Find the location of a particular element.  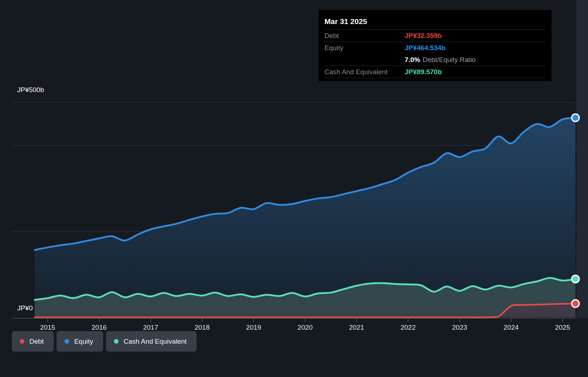

chart-tooltip: Mar 31 2025 Debt JP¥32.359b Equity JP¥46… is located at coordinates (435, 46).